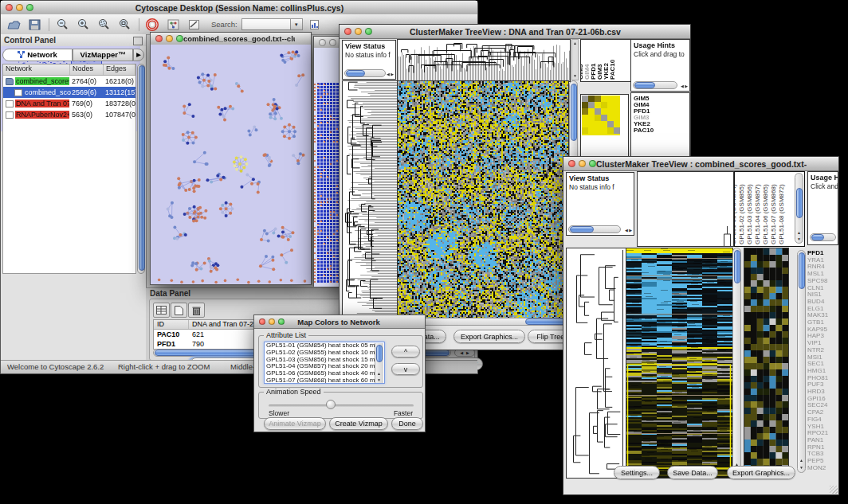  I want to click on delete-attribute-icon, so click(196, 311).